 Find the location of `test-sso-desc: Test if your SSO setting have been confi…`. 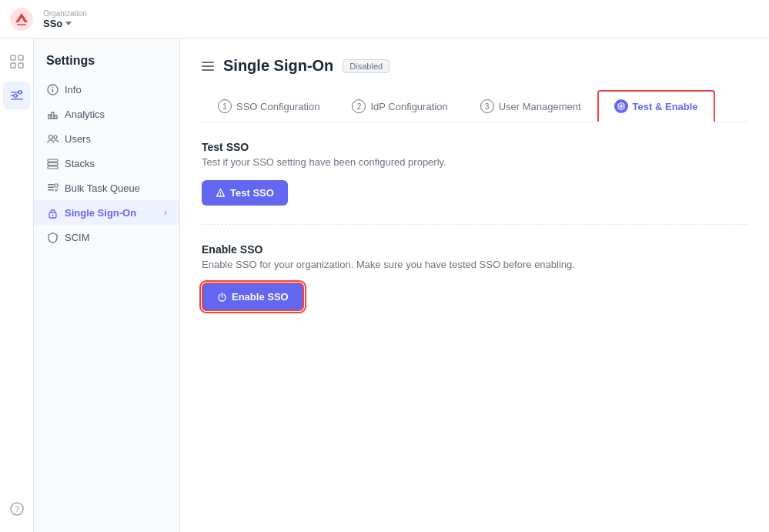

test-sso-desc: Test if your SSO setting have been confi… is located at coordinates (474, 162).